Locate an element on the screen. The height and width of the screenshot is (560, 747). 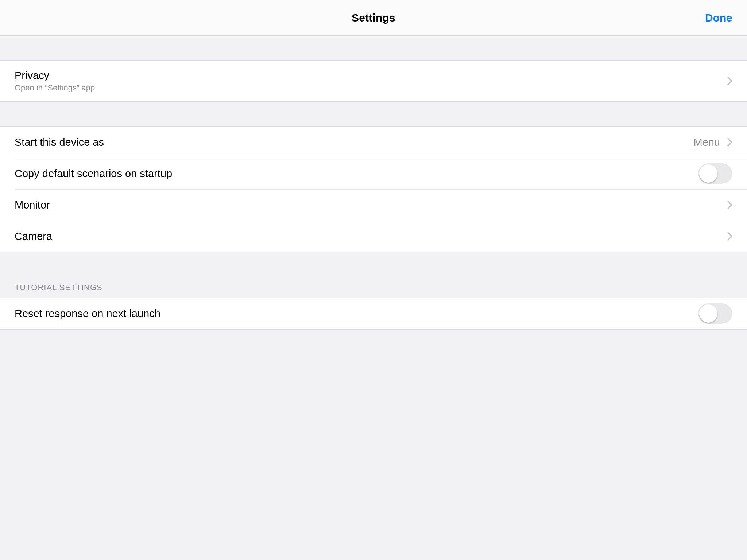
navbar: Settings Done is located at coordinates (374, 18).